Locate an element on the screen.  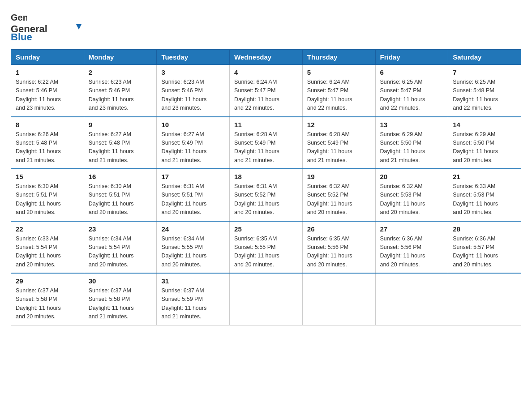
day-number: 26 is located at coordinates (339, 229).